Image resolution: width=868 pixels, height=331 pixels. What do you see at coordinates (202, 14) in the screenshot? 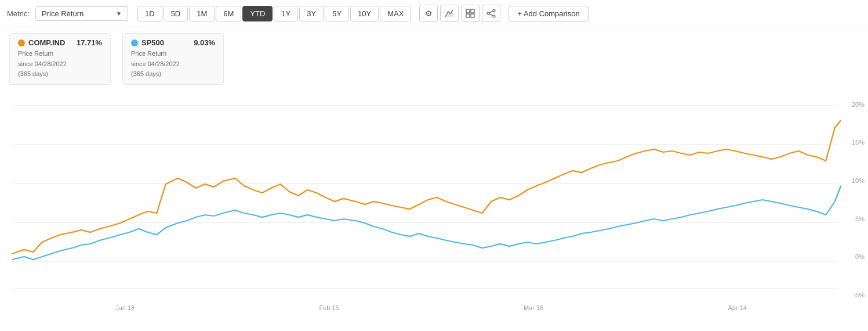
I see `time-btn-1m: 1M` at bounding box center [202, 14].